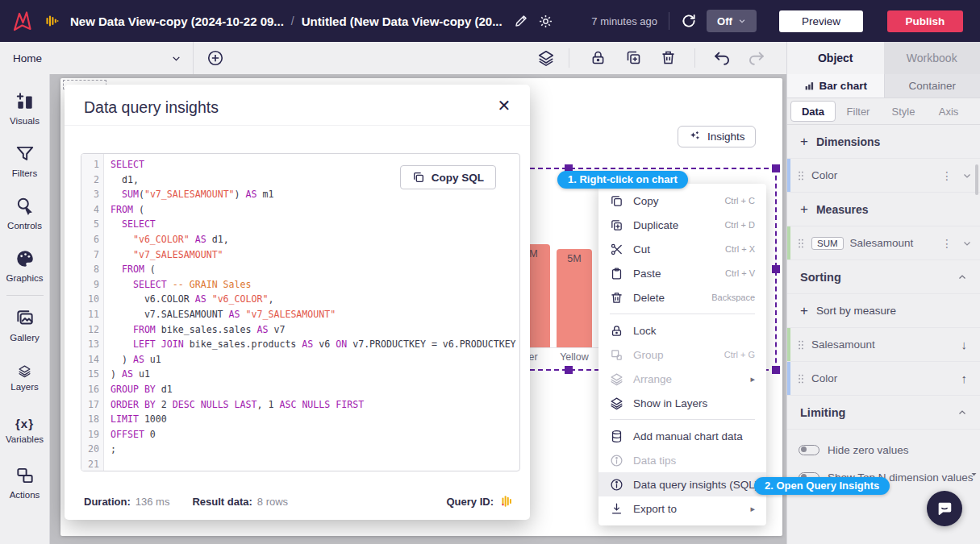  Describe the element at coordinates (682, 403) in the screenshot. I see `menu-item-show-in-layers: Show in Layers` at that location.